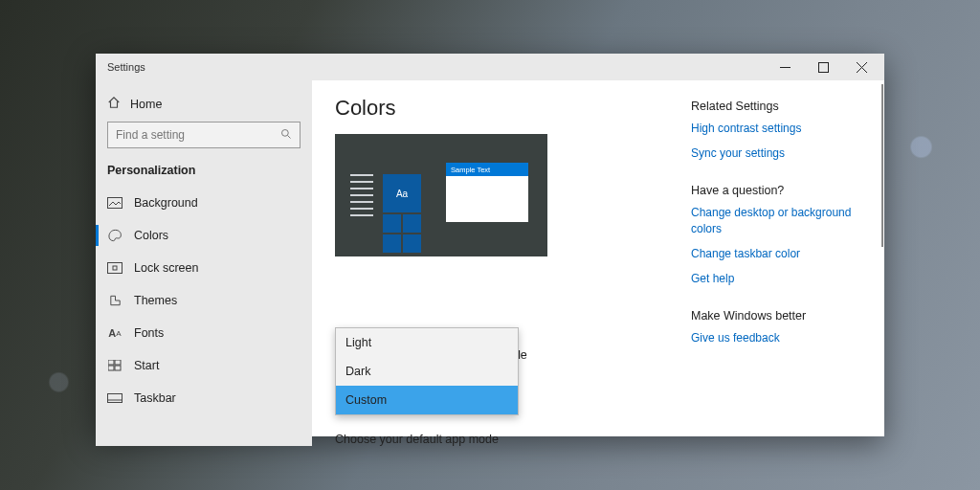 The width and height of the screenshot is (980, 490). What do you see at coordinates (204, 173) in the screenshot?
I see `section-heading: Personalization` at bounding box center [204, 173].